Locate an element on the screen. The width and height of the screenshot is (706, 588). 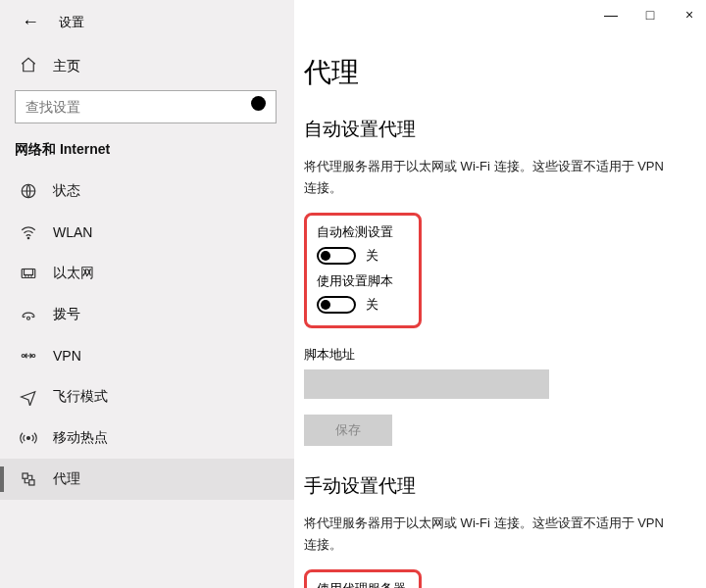
sidebar-item-label: WLAN is located at coordinates (73, 232).